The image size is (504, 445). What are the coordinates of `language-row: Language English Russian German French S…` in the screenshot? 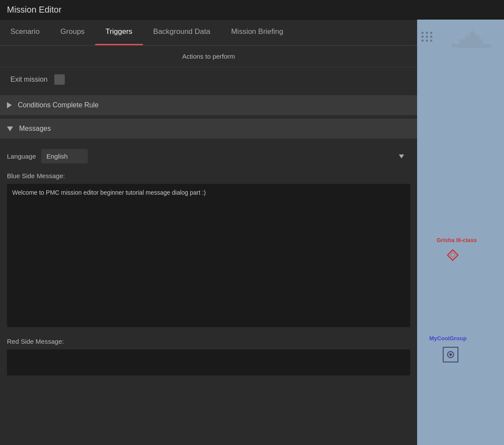 It's located at (209, 156).